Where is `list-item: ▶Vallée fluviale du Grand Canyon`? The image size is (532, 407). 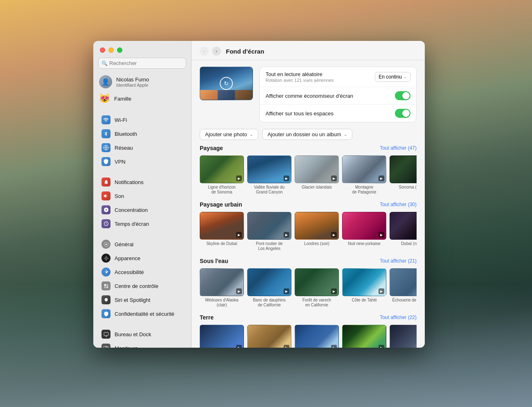
list-item: ▶Vallée fluviale du Grand Canyon is located at coordinates (269, 175).